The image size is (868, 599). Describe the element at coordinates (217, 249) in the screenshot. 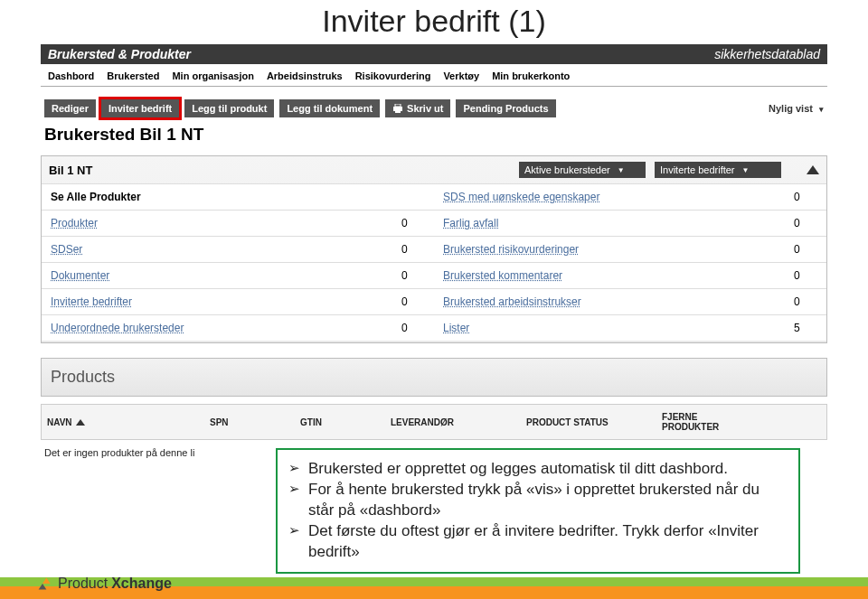

I see `sdser-link: SDSer` at that location.